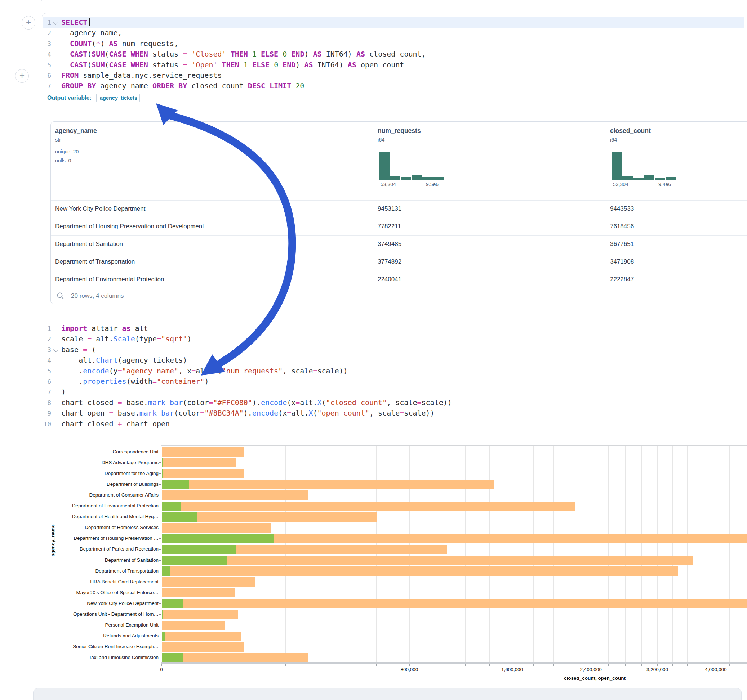  What do you see at coordinates (180, 382) in the screenshot?
I see `code-token: "container"` at bounding box center [180, 382].